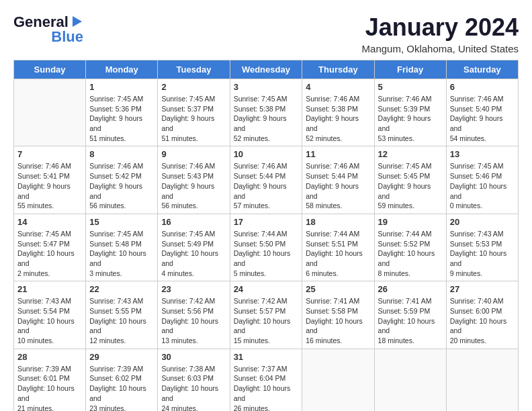 The width and height of the screenshot is (532, 411). What do you see at coordinates (266, 380) in the screenshot?
I see `calendar-cell: 31Sunrise: 7:37 AMSunset: 6:04 PMDayligh…` at bounding box center [266, 380].